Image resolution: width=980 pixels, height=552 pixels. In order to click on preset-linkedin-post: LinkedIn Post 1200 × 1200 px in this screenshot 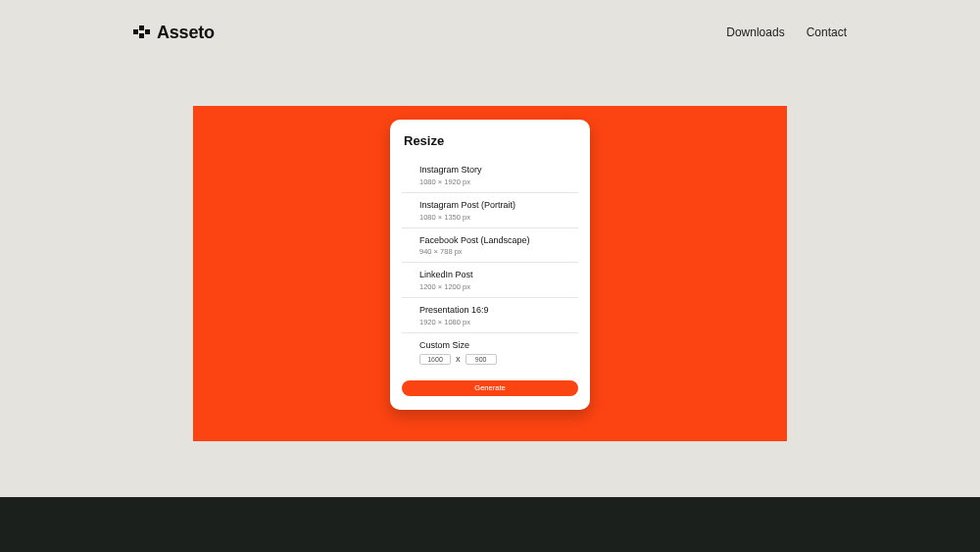, I will do `click(490, 280)`.